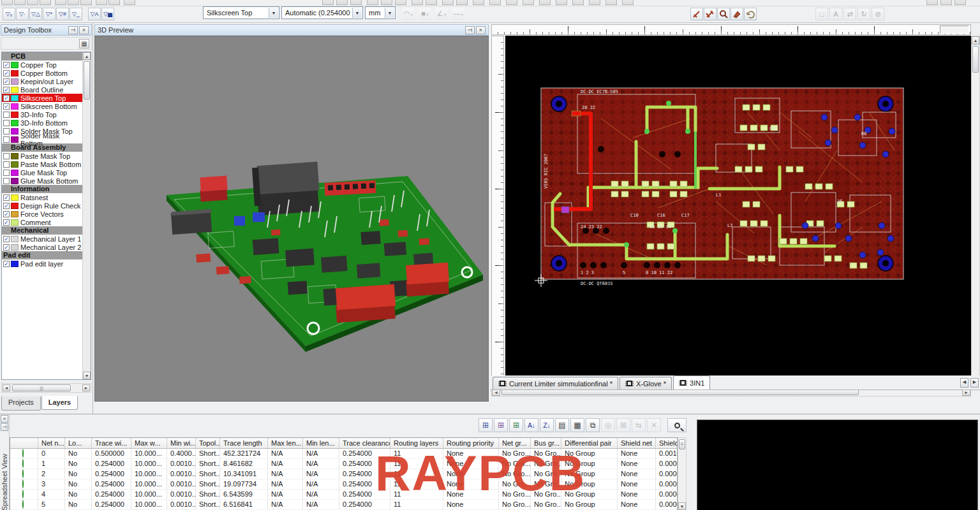  Describe the element at coordinates (637, 443) in the screenshot. I see `table-header-cell: Shield net` at that location.